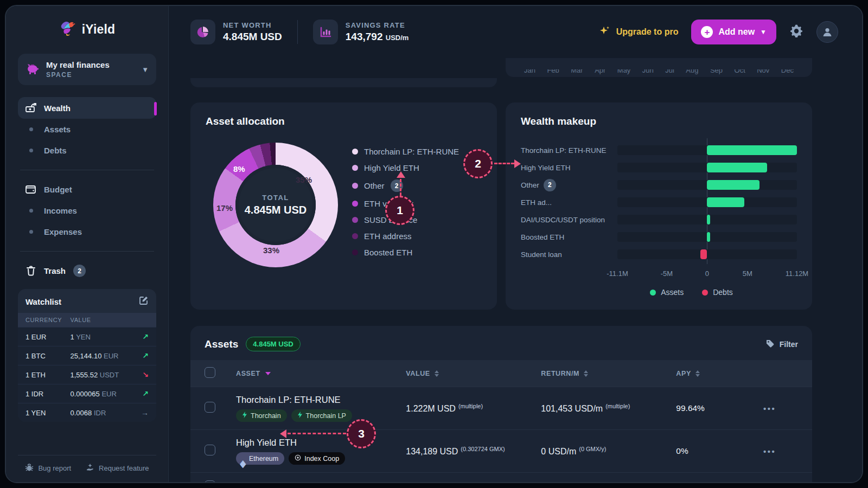  I want to click on sidebar-item-trash: Trash 2, so click(87, 271).